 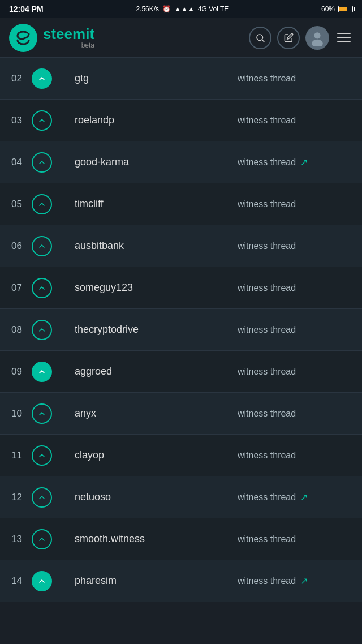 I want to click on rank-number: 10, so click(x=19, y=414).